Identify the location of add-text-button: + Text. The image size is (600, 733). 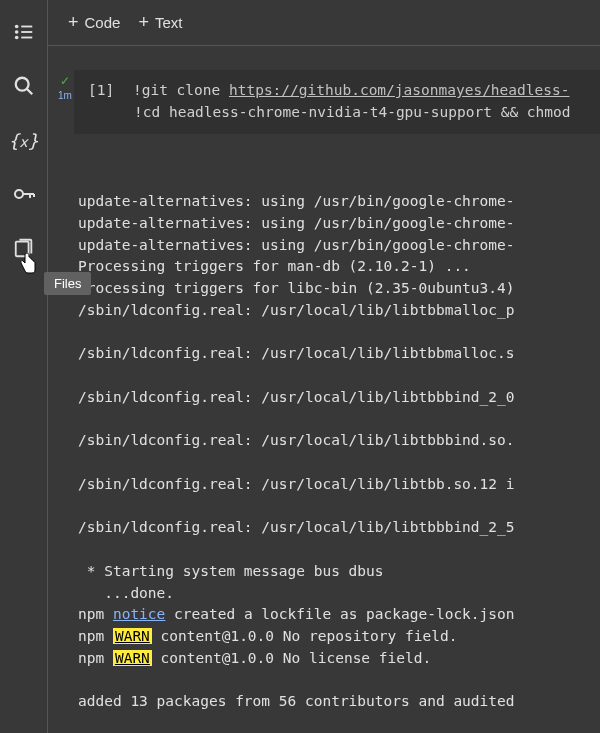
(160, 22).